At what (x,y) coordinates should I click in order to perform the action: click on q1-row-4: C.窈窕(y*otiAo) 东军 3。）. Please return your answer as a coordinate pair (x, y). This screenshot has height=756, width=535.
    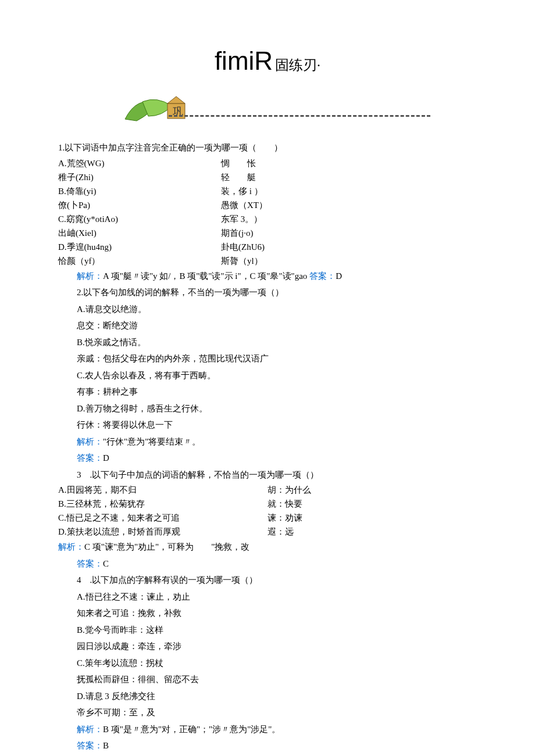
    Looking at the image, I should click on (268, 219).